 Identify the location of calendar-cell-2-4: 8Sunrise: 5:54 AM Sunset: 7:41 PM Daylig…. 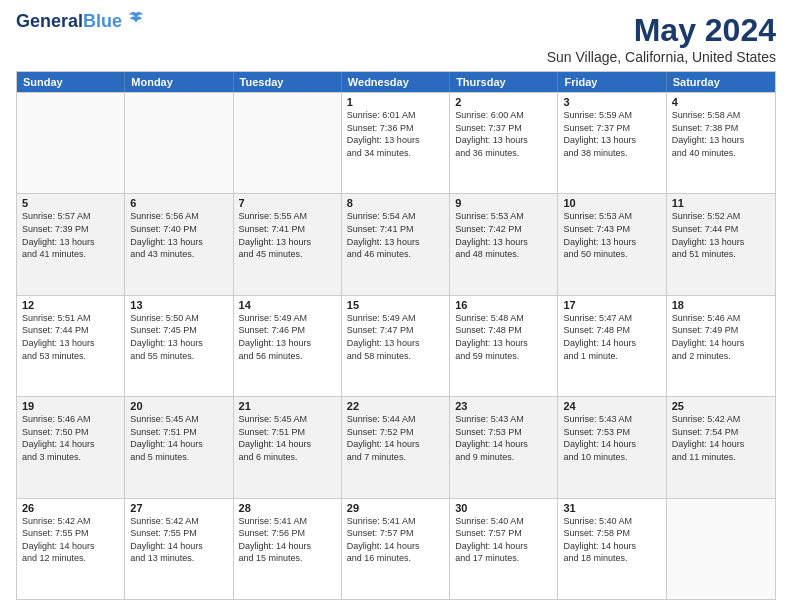
(396, 244).